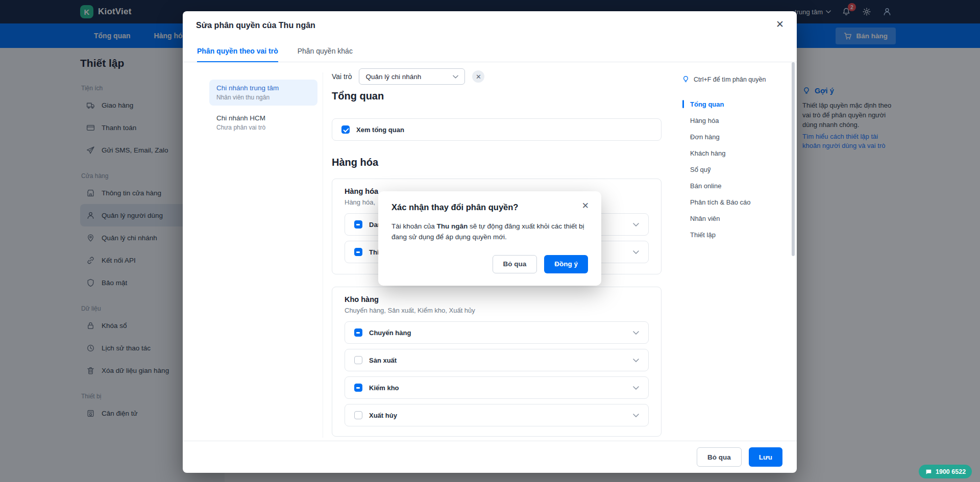  Describe the element at coordinates (478, 77) in the screenshot. I see `role-clear-button: ✕` at that location.